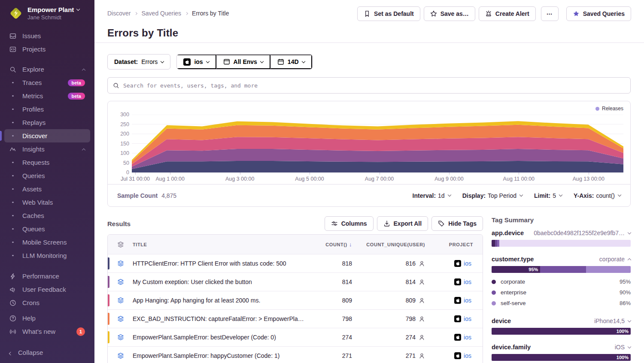 This screenshot has width=644, height=363. I want to click on event-title-link: EmpowerPlant.SampleError: bestDeveloper …, so click(222, 337).